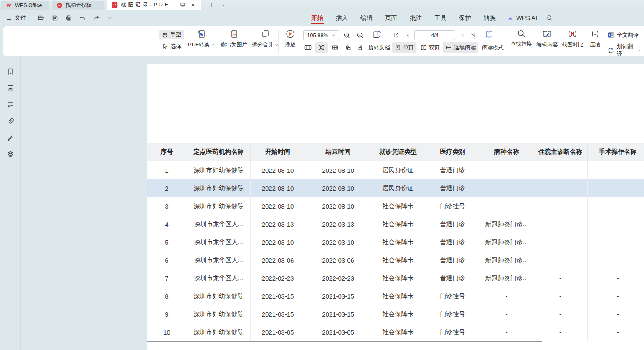 This screenshot has width=644, height=350. I want to click on select-tool-button: 选择, so click(171, 46).